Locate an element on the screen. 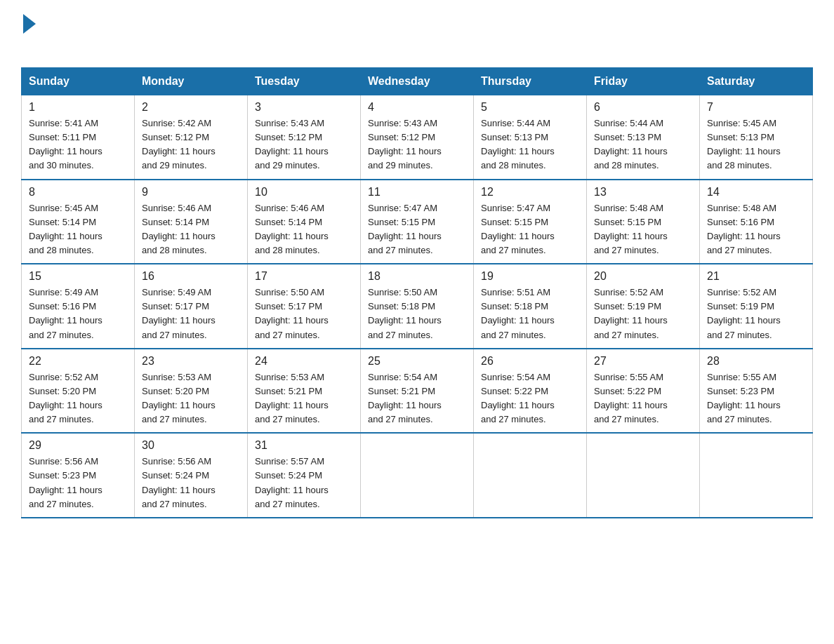 The height and width of the screenshot is (644, 834). day-number: 20 is located at coordinates (643, 276).